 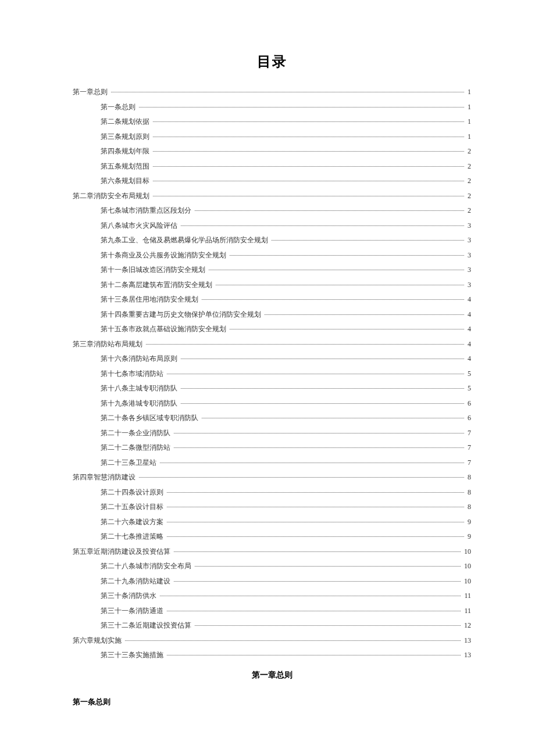 What do you see at coordinates (126, 166) in the screenshot?
I see `toc-entry-label: 第五条规划范围` at bounding box center [126, 166].